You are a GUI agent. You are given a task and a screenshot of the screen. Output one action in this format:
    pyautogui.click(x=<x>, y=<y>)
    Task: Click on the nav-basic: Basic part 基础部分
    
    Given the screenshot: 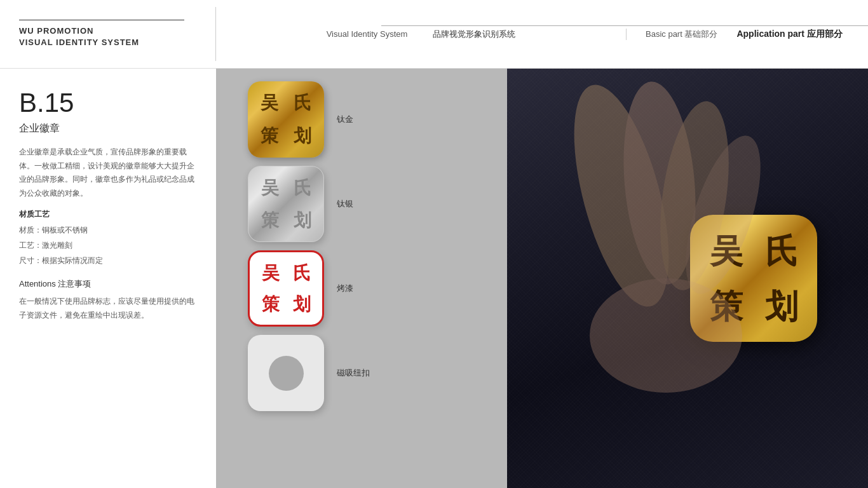 What is the action you would take?
    pyautogui.click(x=681, y=34)
    